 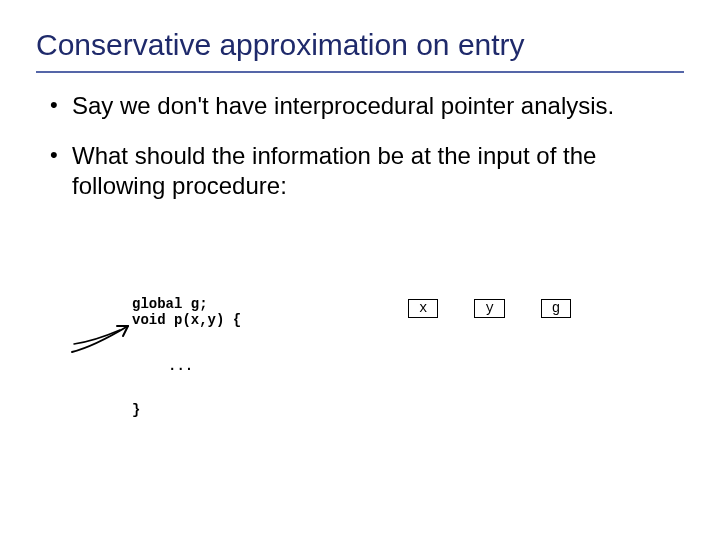 What do you see at coordinates (365, 106) in the screenshot?
I see `bullet-item: Say we don't have interprocedural pointe…` at bounding box center [365, 106].